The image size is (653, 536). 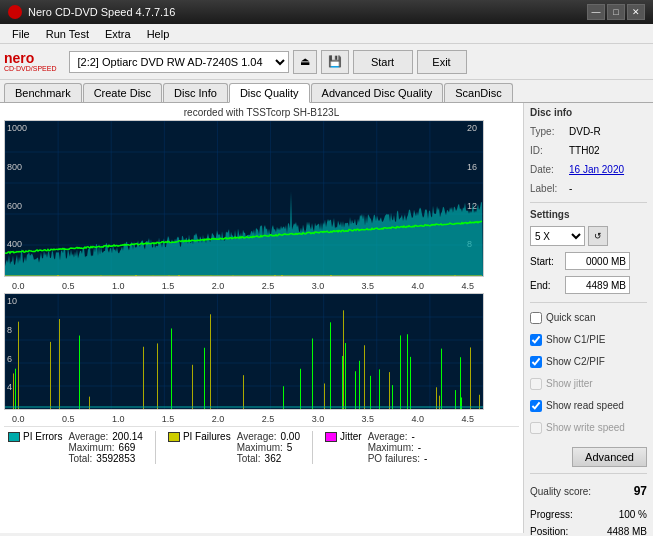 What do you see at coordinates (378, 92) in the screenshot?
I see `tab-advanced-disc-quality: Advanced Disc Quality` at bounding box center [378, 92].